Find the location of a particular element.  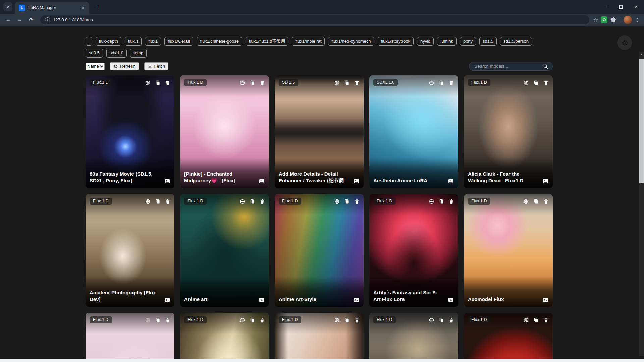

filter-tag-empty is located at coordinates (89, 41).